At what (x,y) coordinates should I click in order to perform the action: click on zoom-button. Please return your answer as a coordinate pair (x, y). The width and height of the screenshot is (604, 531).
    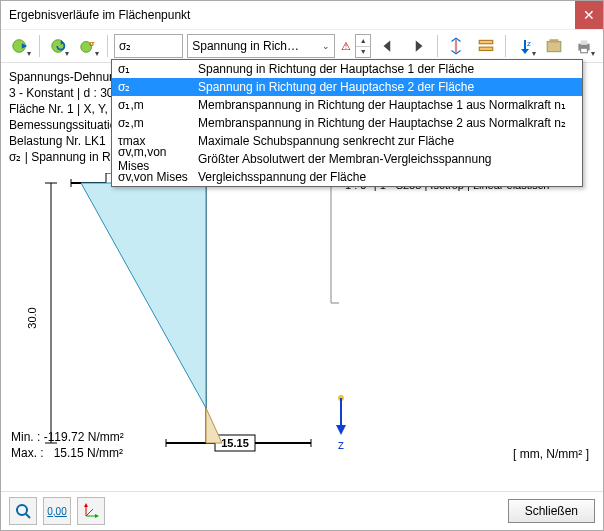
    Looking at the image, I should click on (23, 511).